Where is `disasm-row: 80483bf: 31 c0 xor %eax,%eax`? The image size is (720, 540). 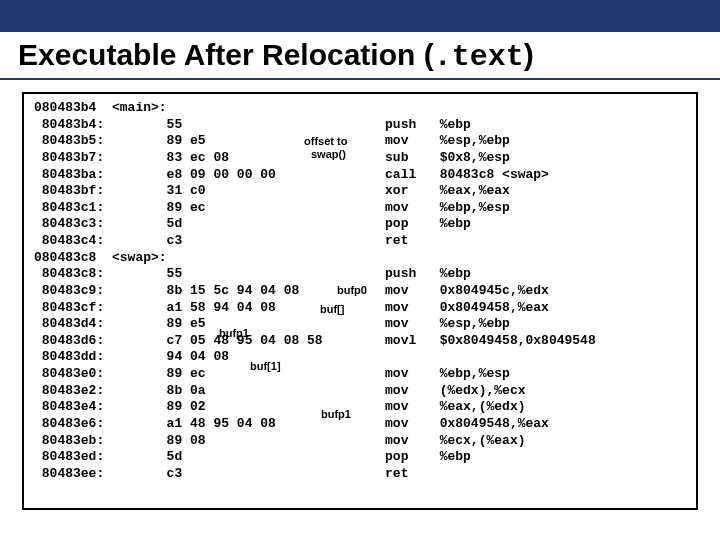
disasm-row: 80483bf: 31 c0 xor %eax,%eax is located at coordinates (360, 192).